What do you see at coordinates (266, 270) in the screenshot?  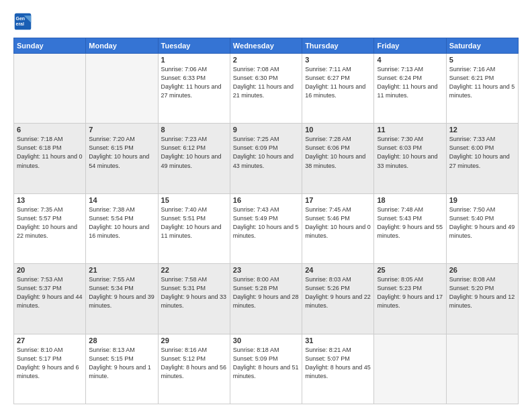 I see `day-number: 23` at bounding box center [266, 270].